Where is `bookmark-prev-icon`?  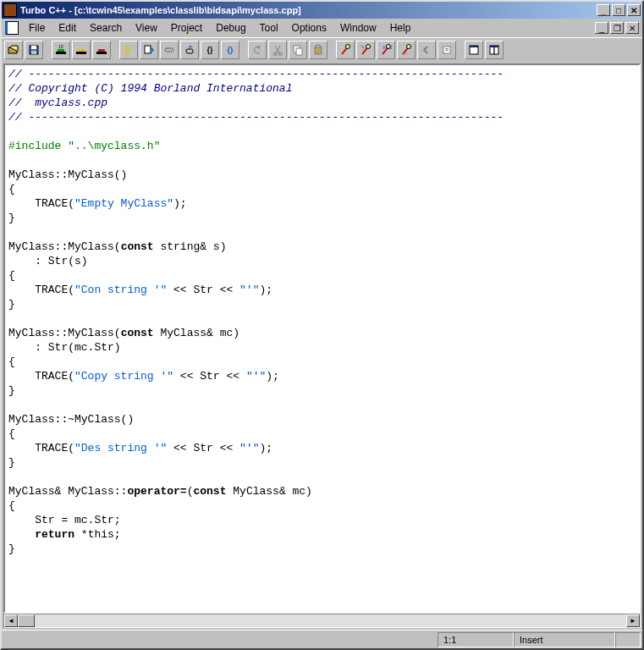 bookmark-prev-icon is located at coordinates (427, 50).